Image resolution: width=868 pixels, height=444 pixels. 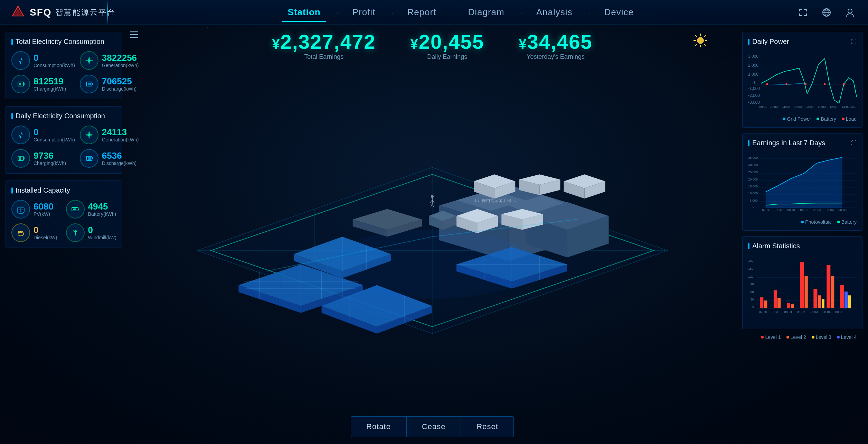 I want to click on total-earnings-label: Total Earnings, so click(x=324, y=57).